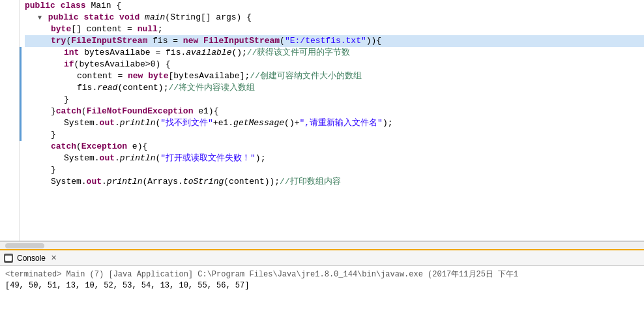 This screenshot has width=644, height=326. I want to click on code-line-13: catch(Exception e){, so click(334, 147).